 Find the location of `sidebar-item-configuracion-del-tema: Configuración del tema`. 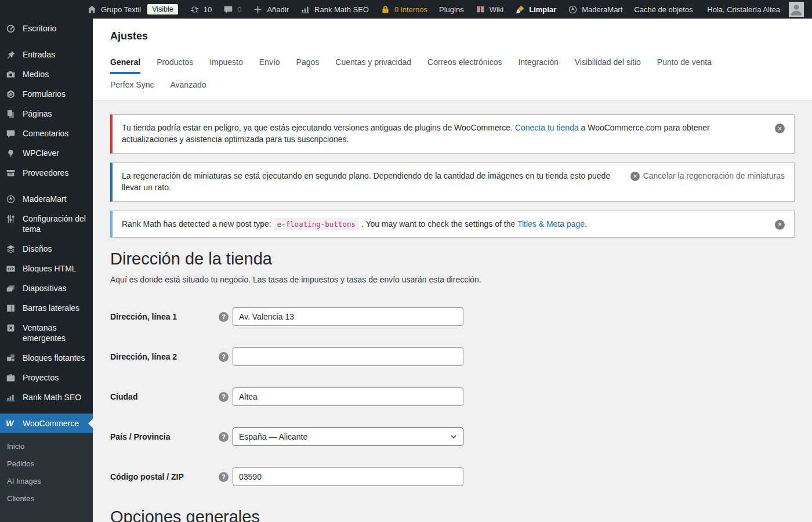

sidebar-item-configuracion-del-tema: Configuración del tema is located at coordinates (46, 224).